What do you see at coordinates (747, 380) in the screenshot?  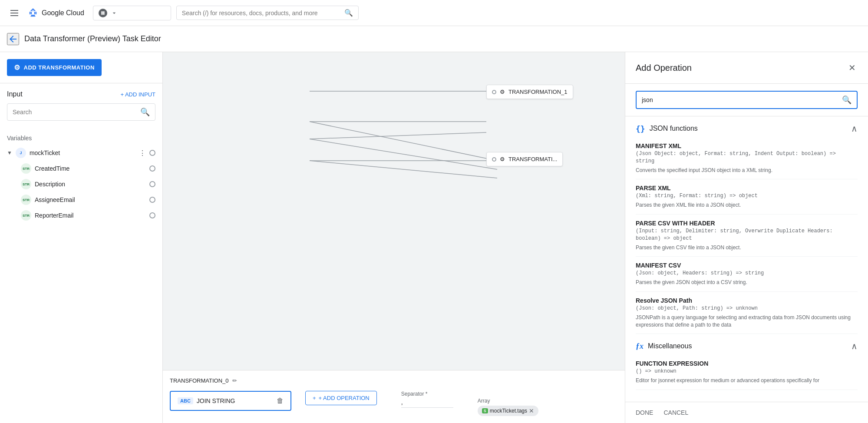 I see `op-desc: Editor for jsonnet expression for medium…` at bounding box center [747, 380].